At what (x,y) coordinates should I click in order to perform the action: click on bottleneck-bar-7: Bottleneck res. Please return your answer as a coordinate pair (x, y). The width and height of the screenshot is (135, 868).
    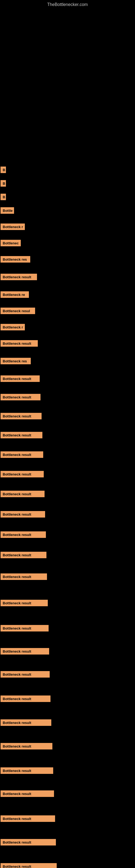
    Looking at the image, I should click on (15, 259).